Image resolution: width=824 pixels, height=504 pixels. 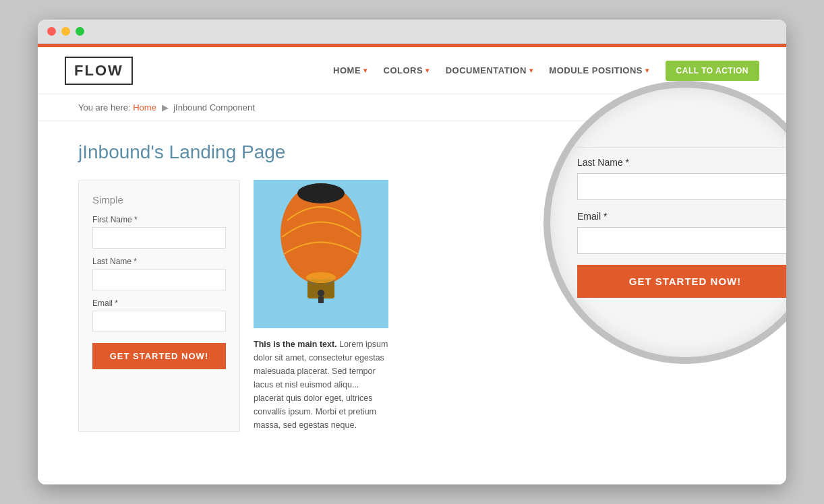 What do you see at coordinates (214, 108) in the screenshot?
I see `breadcrumb-current: jInbound Component` at bounding box center [214, 108].